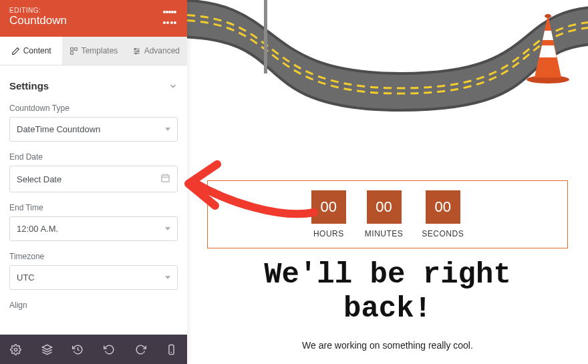 The width and height of the screenshot is (588, 364). What do you see at coordinates (110, 350) in the screenshot?
I see `undo-icon` at bounding box center [110, 350].